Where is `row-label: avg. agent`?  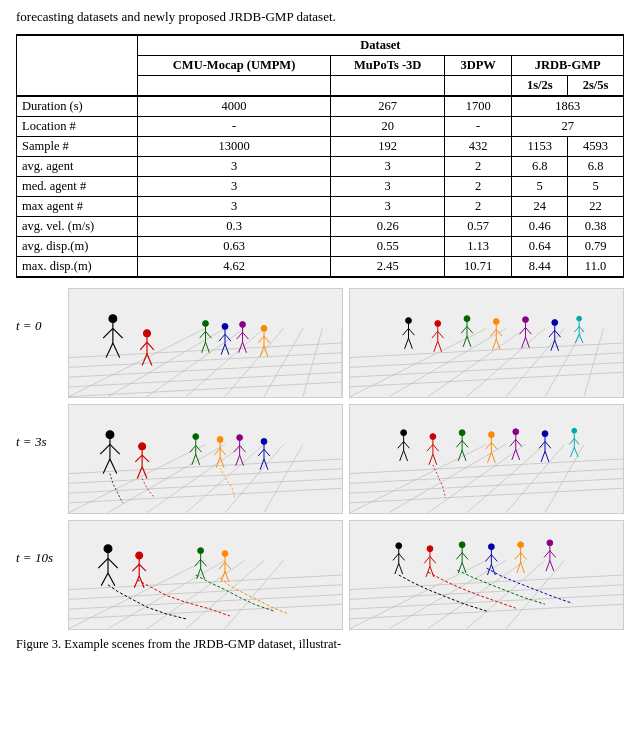 row-label: avg. agent is located at coordinates (78, 167).